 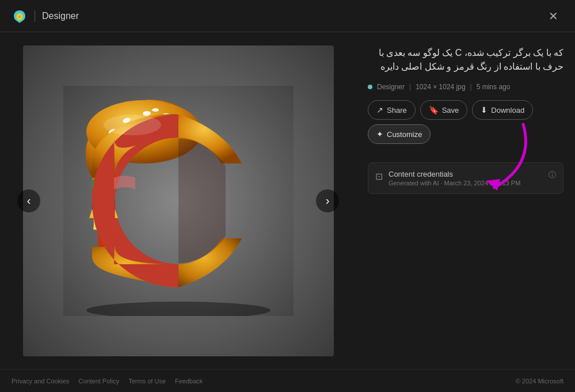 What do you see at coordinates (494, 87) in the screenshot?
I see `meta-time: 5 mins ago` at bounding box center [494, 87].